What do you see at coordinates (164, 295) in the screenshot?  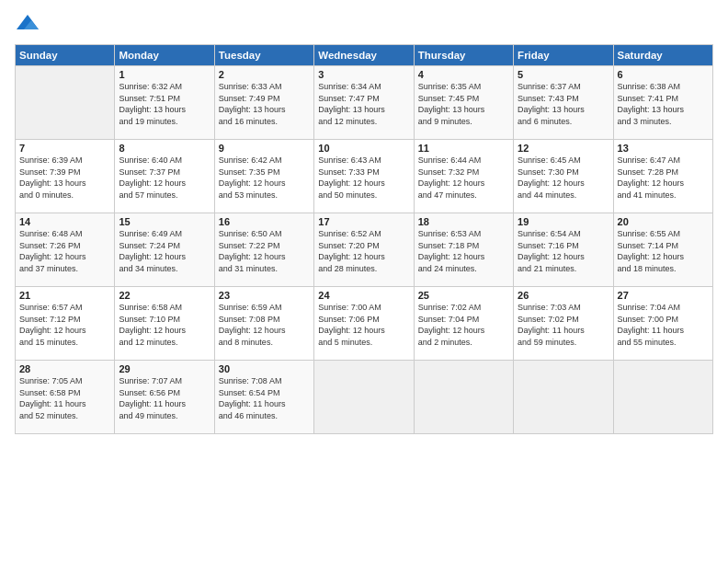 I see `day-number: 22` at bounding box center [164, 295].